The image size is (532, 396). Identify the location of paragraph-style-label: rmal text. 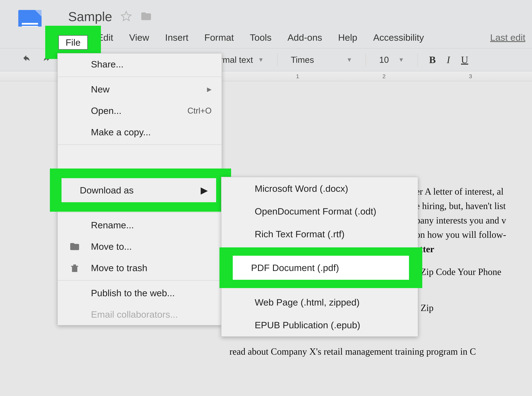
(236, 60).